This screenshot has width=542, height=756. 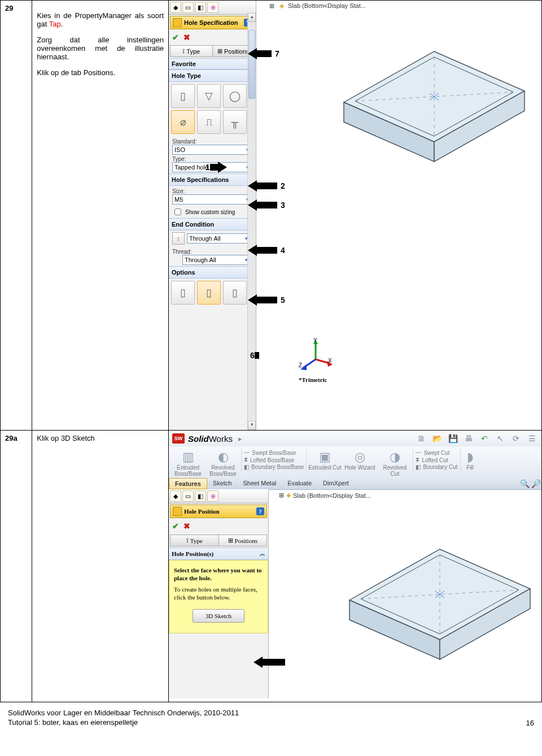 What do you see at coordinates (252, 221) in the screenshot?
I see `pm-scrollbar: ▴ ▾` at bounding box center [252, 221].